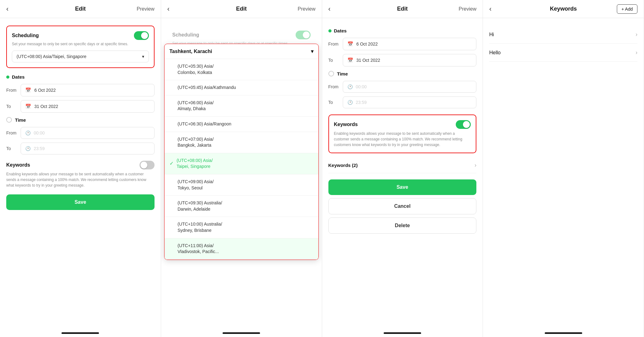  What do you see at coordinates (9, 120) in the screenshot?
I see `panel-1-time-radio` at bounding box center [9, 120].